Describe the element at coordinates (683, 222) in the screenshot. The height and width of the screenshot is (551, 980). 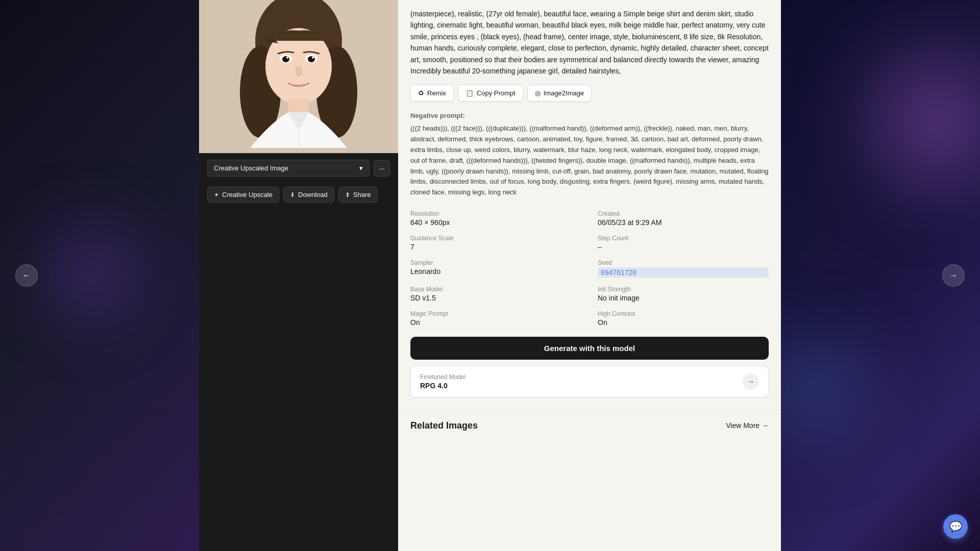
I see `created-value: 06/05/23 at 9:29 AM` at that location.